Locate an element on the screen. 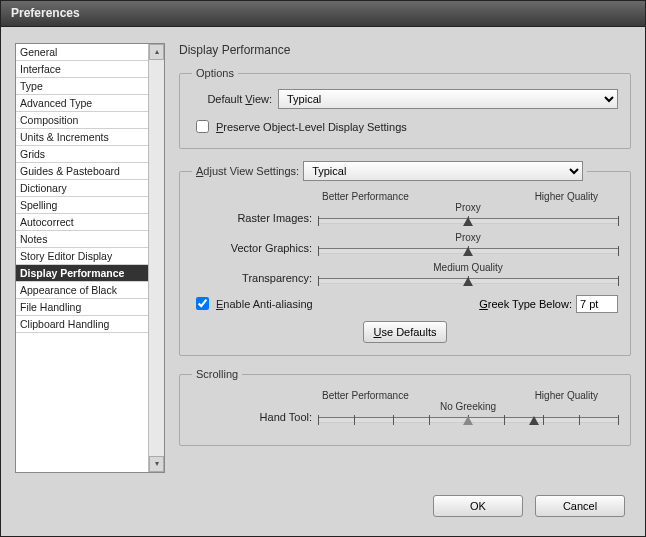 Image resolution: width=646 pixels, height=537 pixels. cancel-button: Cancel is located at coordinates (580, 506).